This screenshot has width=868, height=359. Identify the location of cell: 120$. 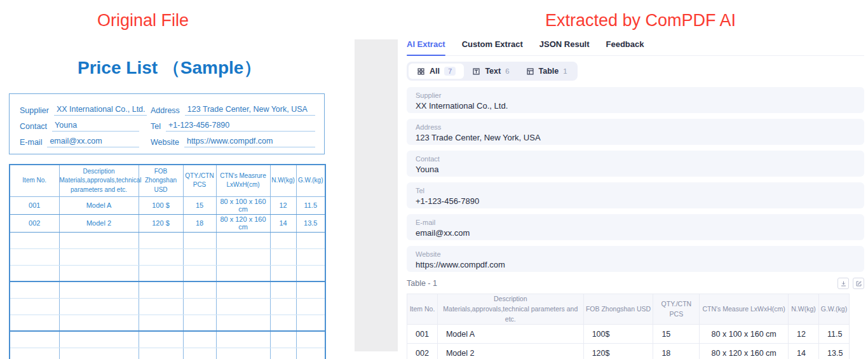
(618, 351).